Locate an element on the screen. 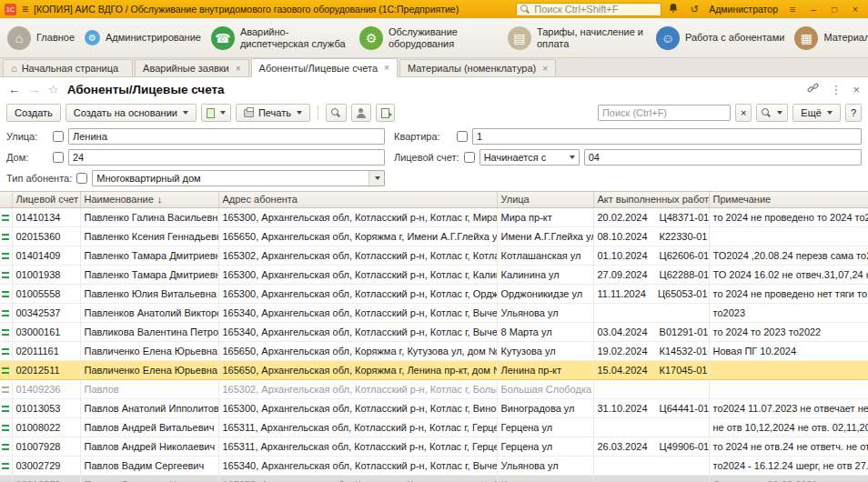 The height and width of the screenshot is (482, 868). document-icon is located at coordinates (211, 113).